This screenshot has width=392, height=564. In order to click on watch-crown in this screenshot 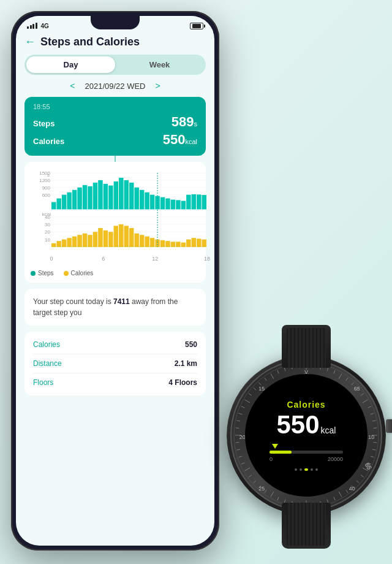, I will do `click(389, 426)`.